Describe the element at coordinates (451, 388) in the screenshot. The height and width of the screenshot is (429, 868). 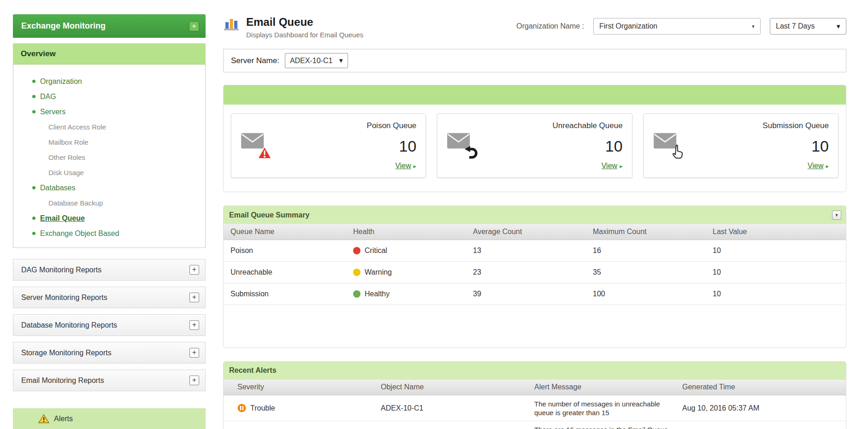
I see `column-header: Object Name` at that location.